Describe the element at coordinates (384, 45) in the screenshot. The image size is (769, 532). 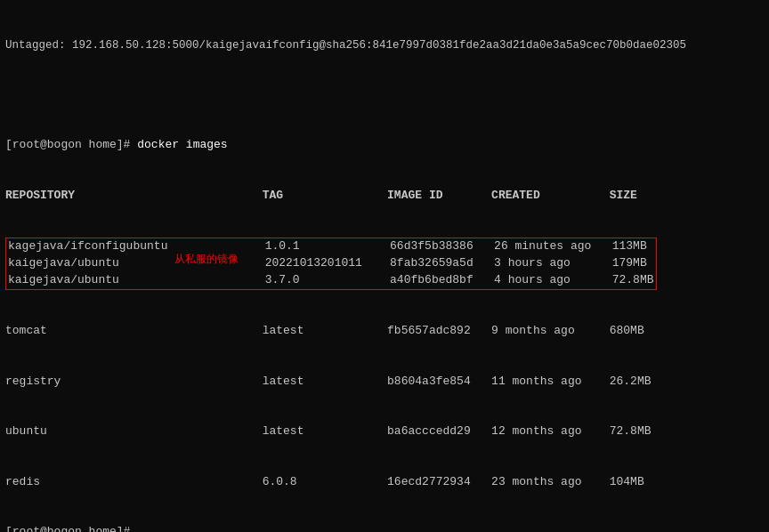
I see `top-line: Untagged: 192.168.50.128:5000/kaigejavai…` at that location.